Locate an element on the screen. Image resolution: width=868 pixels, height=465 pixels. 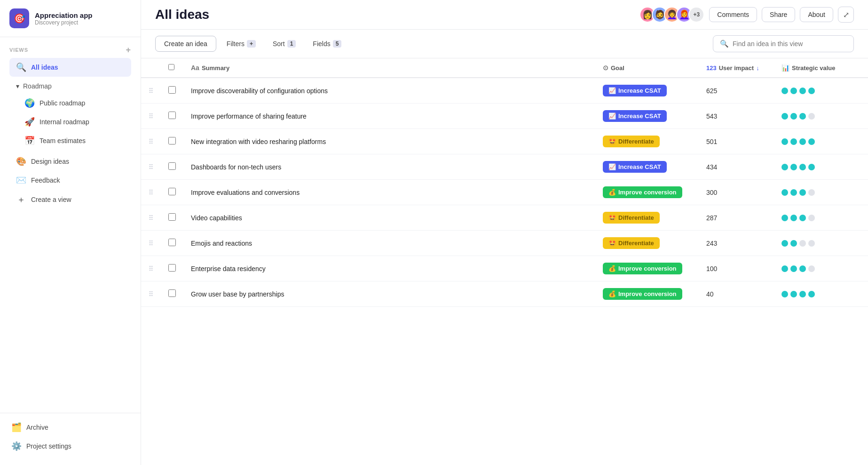
goal-badge: 📈Increase CSAT is located at coordinates (635, 167).